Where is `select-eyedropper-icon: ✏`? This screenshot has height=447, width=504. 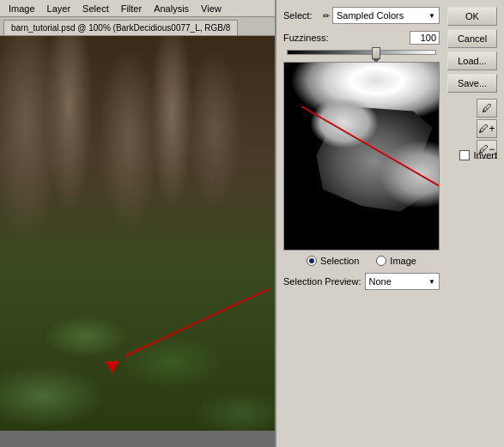 select-eyedropper-icon: ✏ is located at coordinates (326, 15).